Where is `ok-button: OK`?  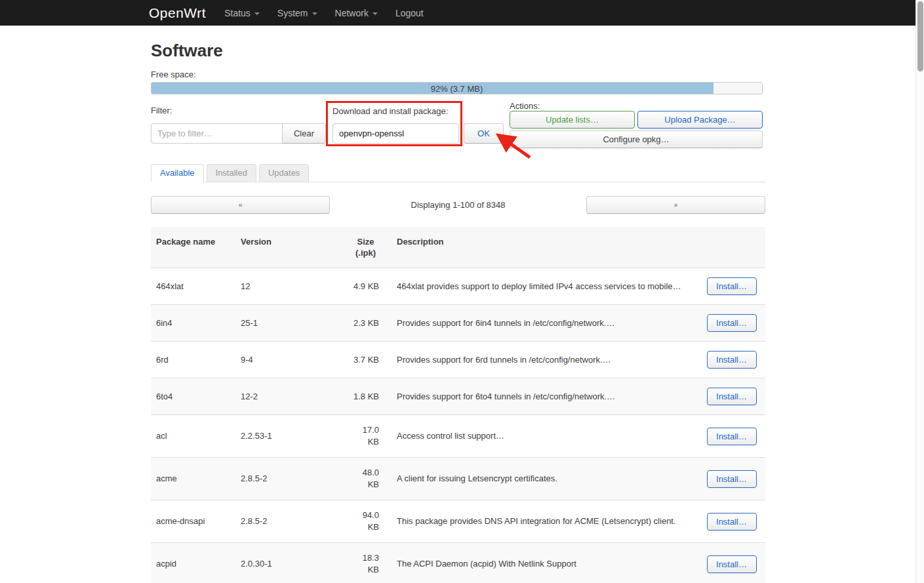 ok-button: OK is located at coordinates (484, 134).